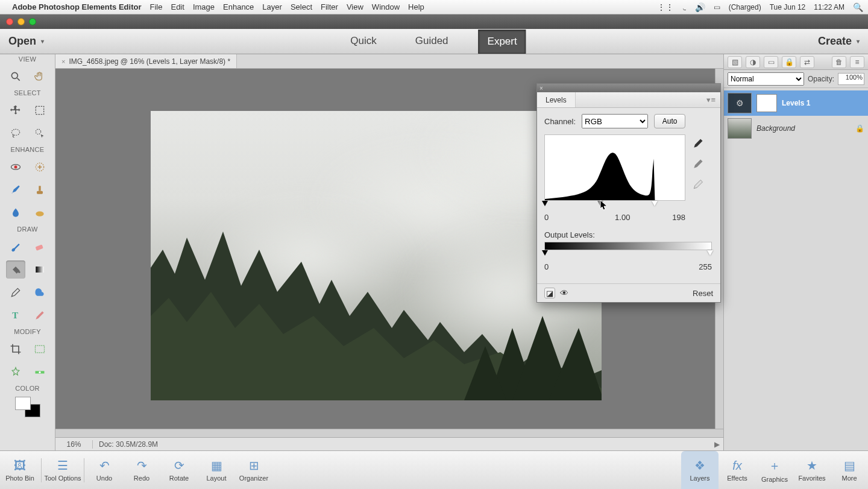 The width and height of the screenshot is (868, 489). What do you see at coordinates (550, 293) in the screenshot?
I see `clip-toggle-icon: ◪` at bounding box center [550, 293].